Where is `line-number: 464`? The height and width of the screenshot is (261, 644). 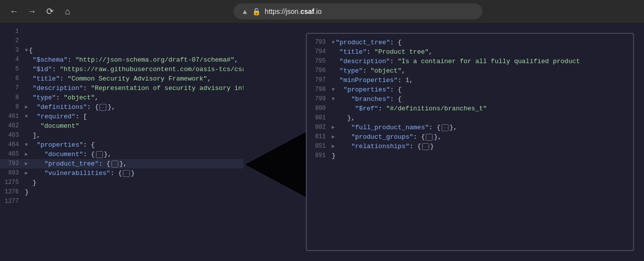 line-number: 464 is located at coordinates (13, 145).